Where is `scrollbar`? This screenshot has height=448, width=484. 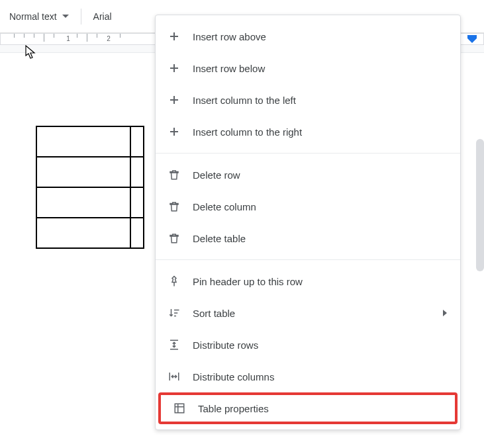
scrollbar is located at coordinates (480, 205).